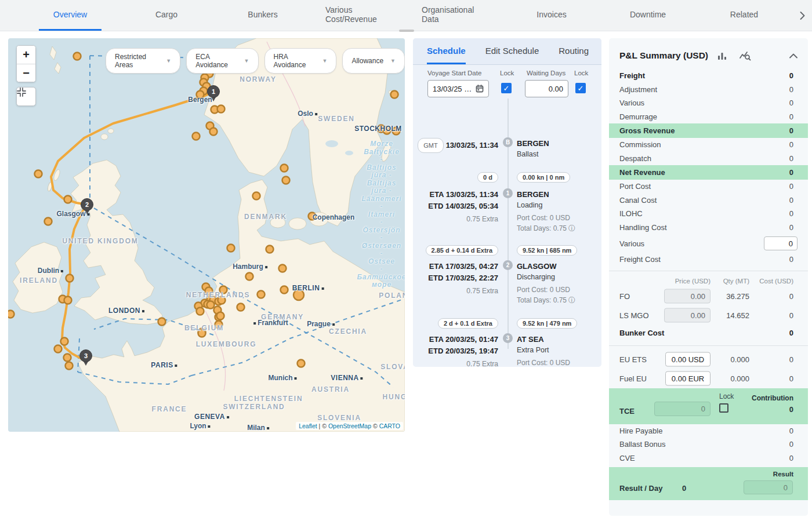 The height and width of the screenshot is (521, 812). I want to click on stop-port-name: BERGEN, so click(546, 195).